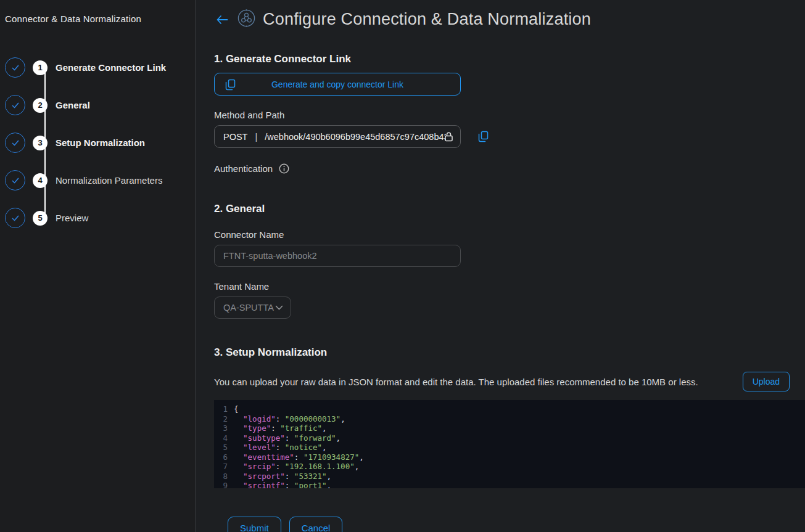  I want to click on tenant-name-value: QA-SPUTTA, so click(249, 308).